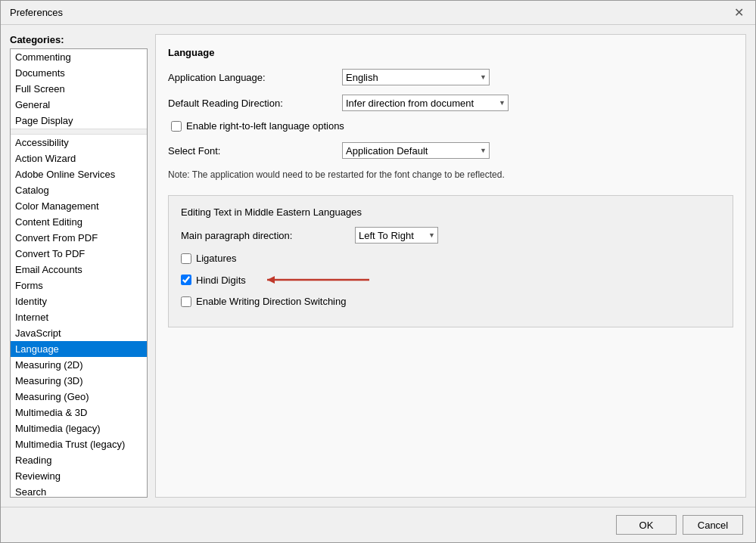 This screenshot has width=756, height=543. Describe the element at coordinates (451, 212) in the screenshot. I see `middle-eastern-title: Editing Text in Middle Eastern Languages` at that location.